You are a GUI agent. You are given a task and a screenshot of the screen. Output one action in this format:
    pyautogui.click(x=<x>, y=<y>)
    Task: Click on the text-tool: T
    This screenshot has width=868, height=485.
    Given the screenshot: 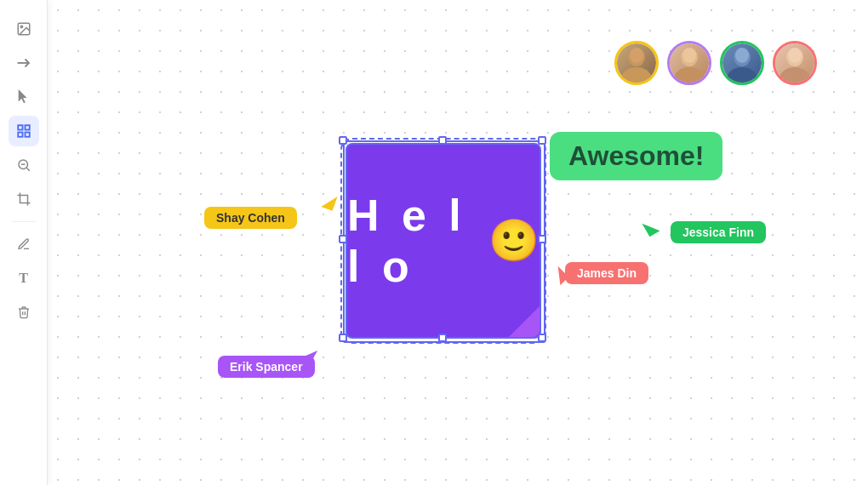 What is the action you would take?
    pyautogui.click(x=24, y=278)
    